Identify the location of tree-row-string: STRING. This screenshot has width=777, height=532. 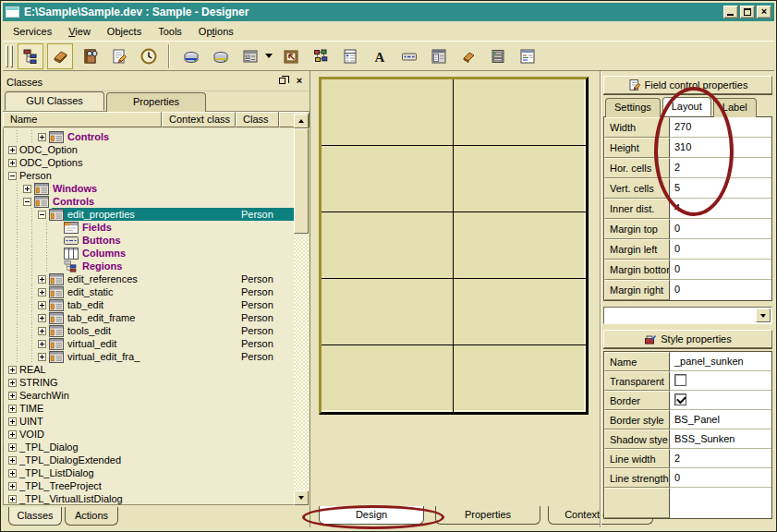
(149, 382).